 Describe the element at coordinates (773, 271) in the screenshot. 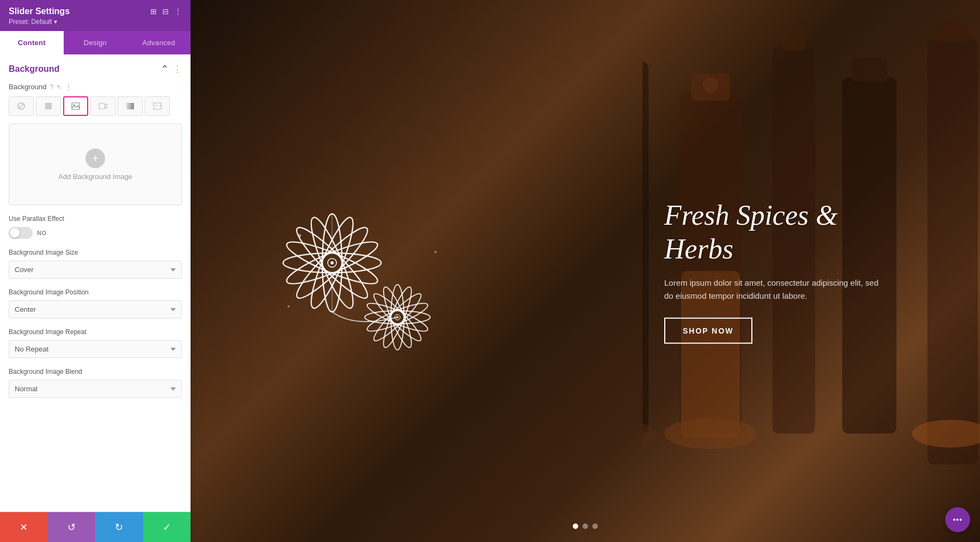

I see `slider-content: Fresh Spices & Herbs Lorem ipsum dolor s…` at that location.